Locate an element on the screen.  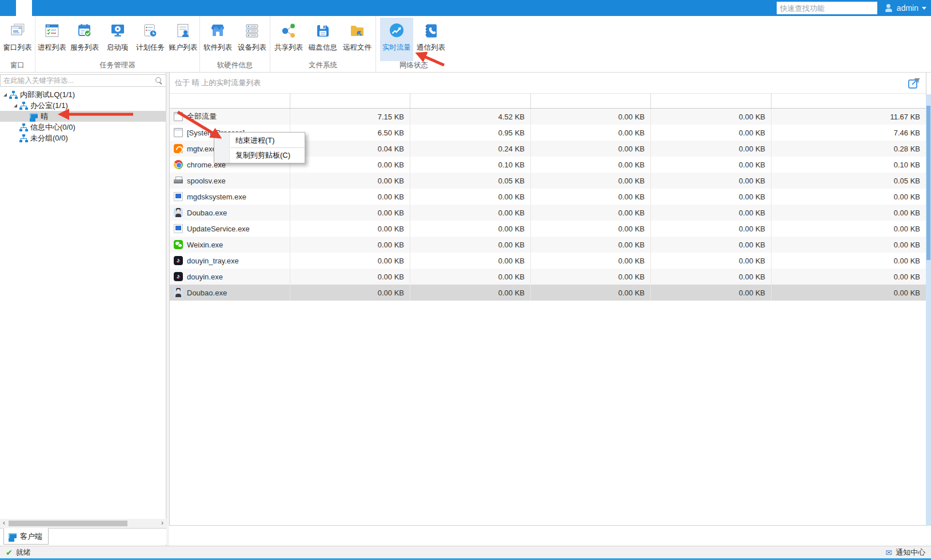
search-icon is located at coordinates (159, 81).